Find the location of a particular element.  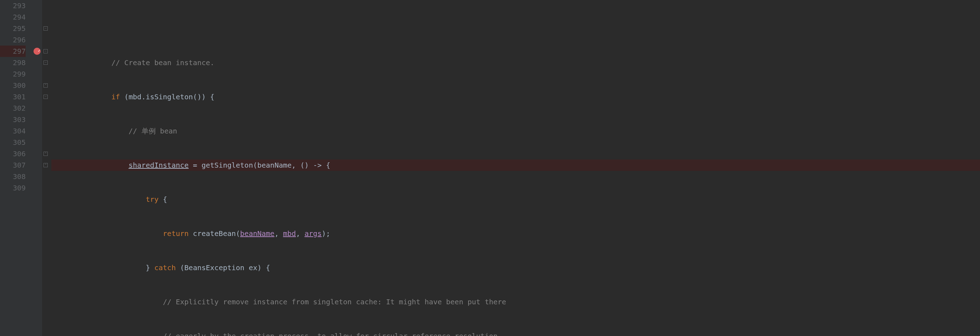

line-number: 297 is located at coordinates (13, 51).